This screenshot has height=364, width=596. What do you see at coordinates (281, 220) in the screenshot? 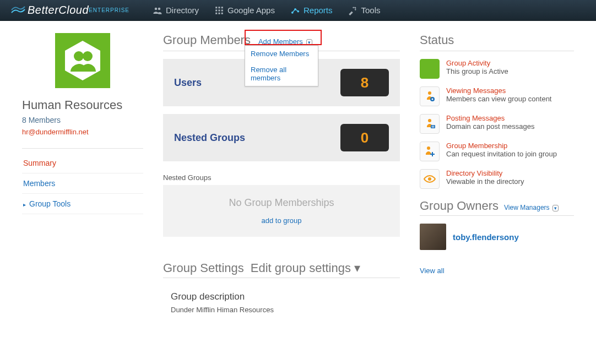
I see `add-to-group-link: add to group` at bounding box center [281, 220].